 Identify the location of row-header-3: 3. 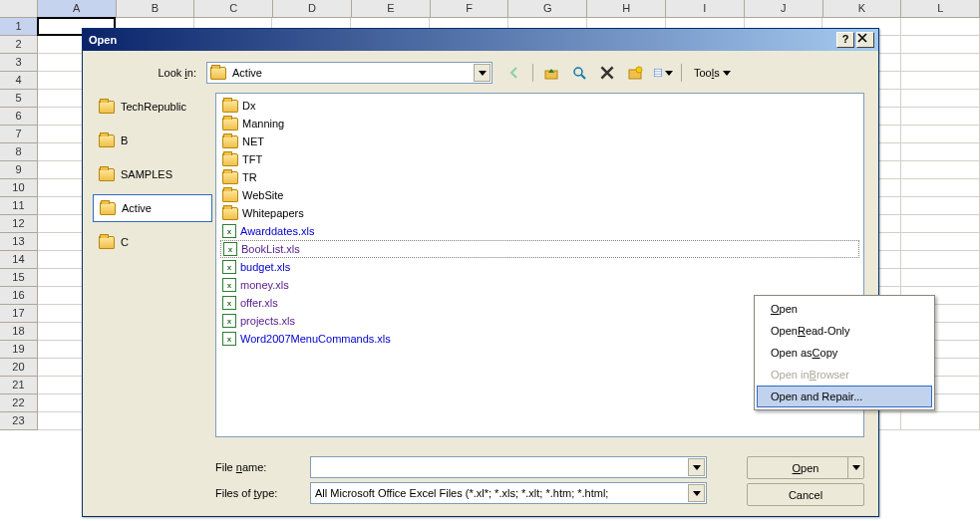
(19, 63).